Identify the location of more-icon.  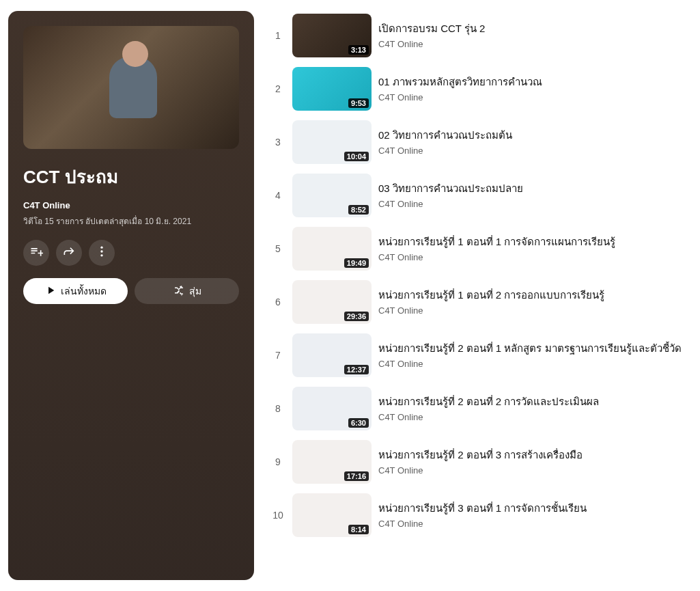
(102, 253).